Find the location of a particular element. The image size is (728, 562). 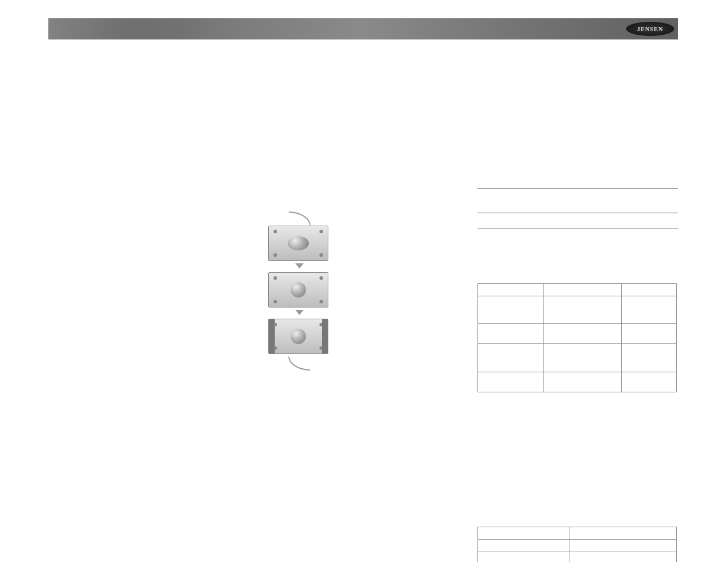

table-header-row: Parámetros Ajustables Rango Ajustable is located at coordinates (578, 534).